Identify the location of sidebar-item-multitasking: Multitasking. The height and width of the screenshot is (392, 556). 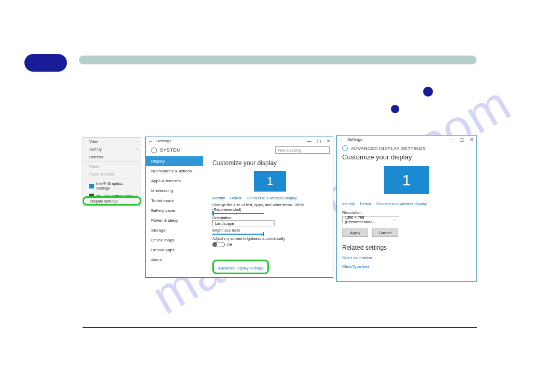
(174, 191).